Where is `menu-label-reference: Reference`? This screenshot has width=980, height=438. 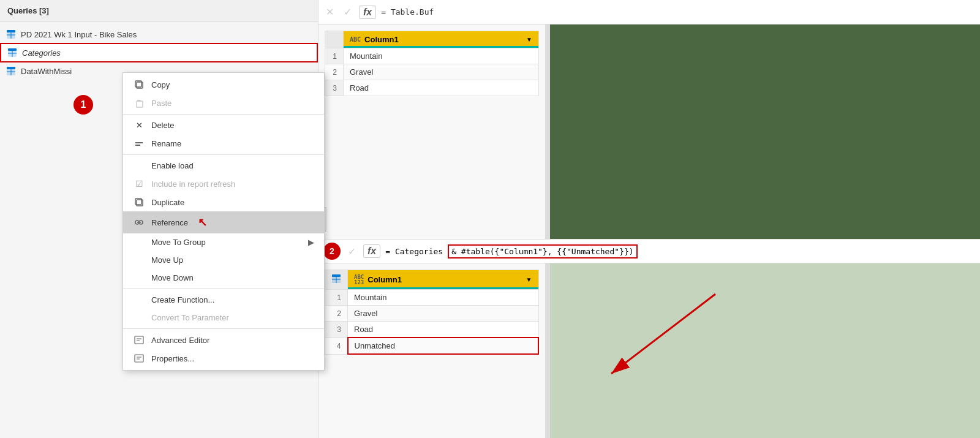 menu-label-reference: Reference is located at coordinates (170, 223).